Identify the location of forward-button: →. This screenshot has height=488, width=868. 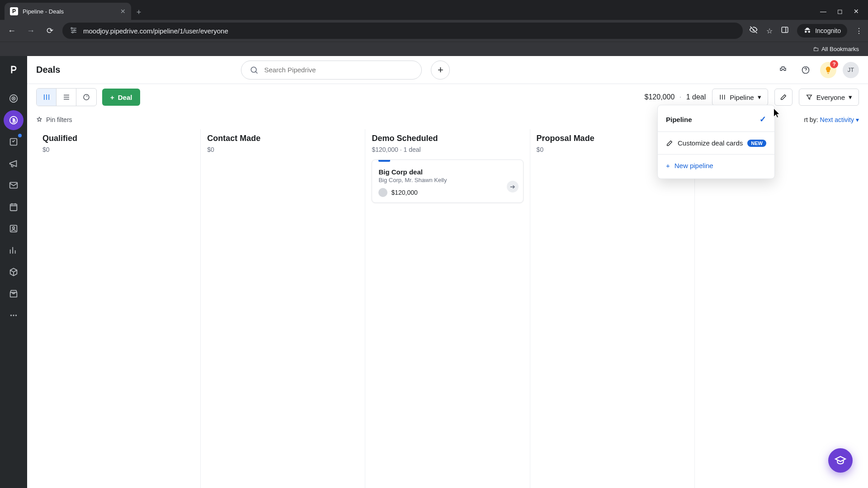
(31, 31).